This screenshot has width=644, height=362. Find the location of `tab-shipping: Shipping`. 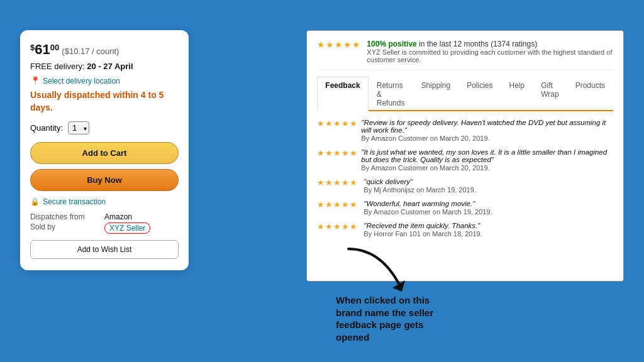

tab-shipping: Shipping is located at coordinates (435, 94).